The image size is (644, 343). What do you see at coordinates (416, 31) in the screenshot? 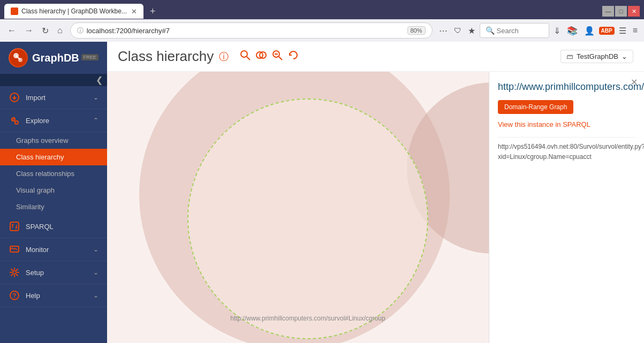
I see `zoom-badge: 80%` at bounding box center [416, 31].